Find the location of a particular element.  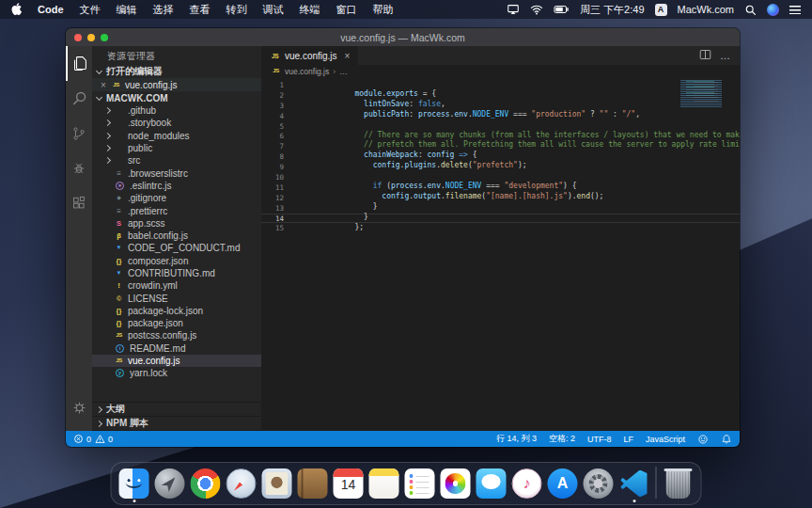

display-icon is located at coordinates (513, 9).